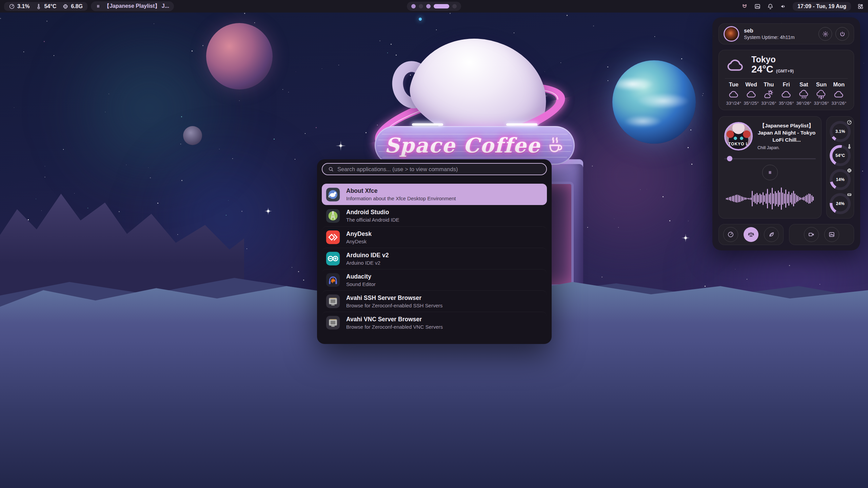 The height and width of the screenshot is (488, 868). I want to click on app-grid-icon, so click(861, 6).